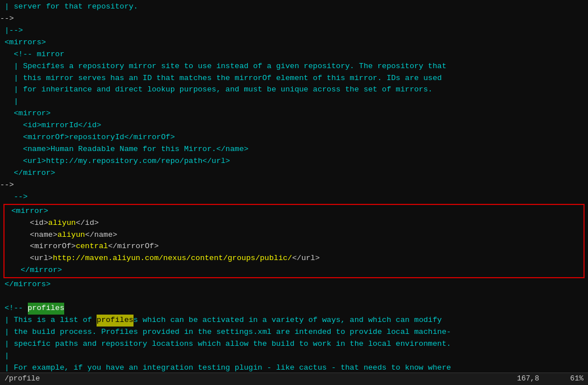  What do you see at coordinates (550, 379) in the screenshot?
I see `status-position: 167,8 61%` at bounding box center [550, 379].